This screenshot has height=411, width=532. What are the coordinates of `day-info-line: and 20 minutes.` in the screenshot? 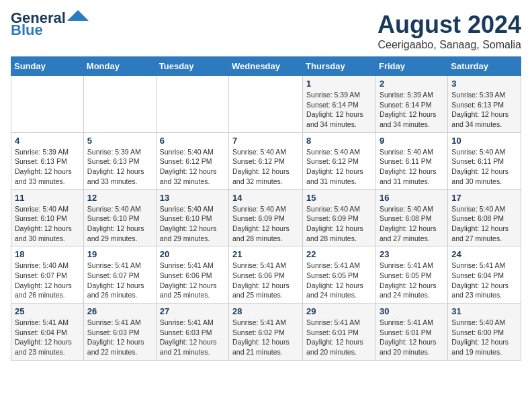 It's located at (404, 352).